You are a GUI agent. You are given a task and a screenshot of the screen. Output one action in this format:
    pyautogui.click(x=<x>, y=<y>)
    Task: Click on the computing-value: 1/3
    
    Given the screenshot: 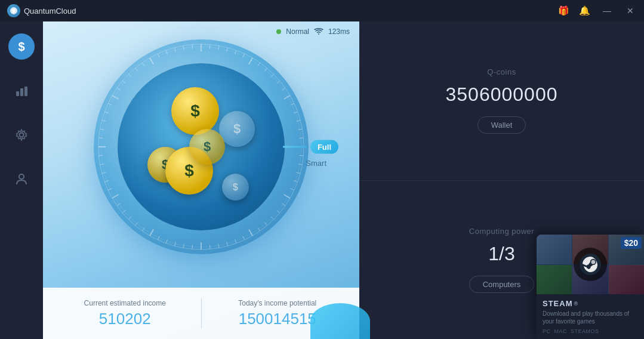 What is the action you would take?
    pyautogui.click(x=501, y=254)
    